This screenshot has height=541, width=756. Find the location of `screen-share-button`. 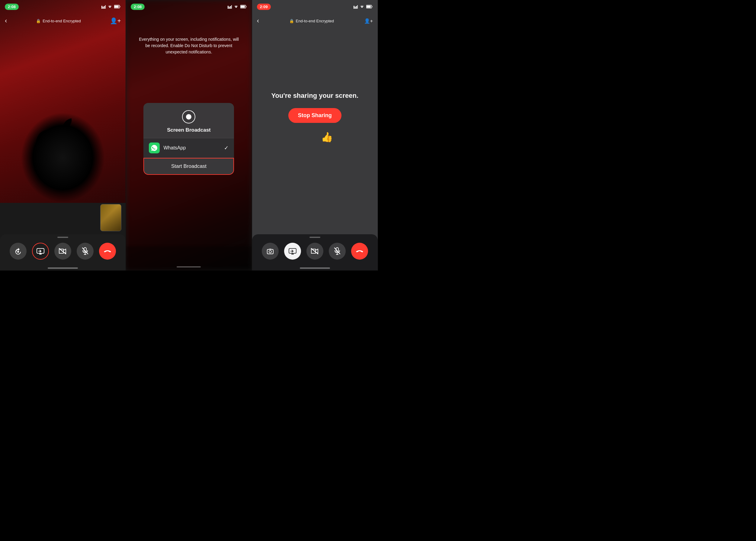

screen-share-button is located at coordinates (41, 251).